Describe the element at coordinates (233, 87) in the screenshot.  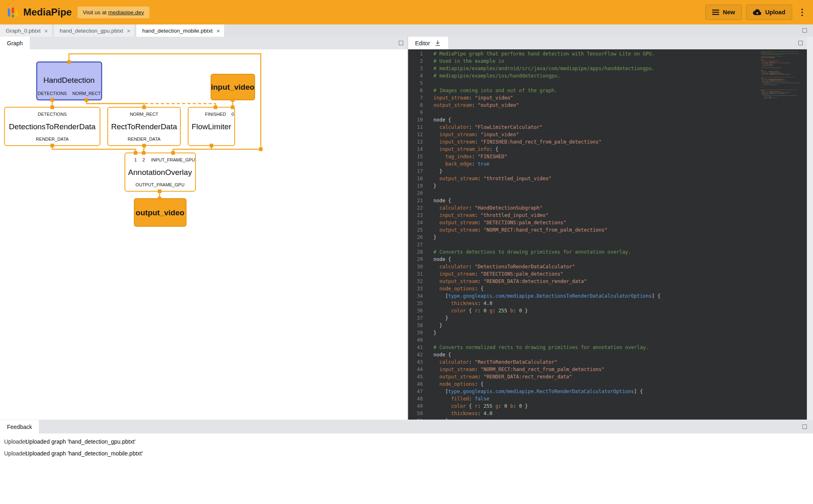
I see `node-input-video: input_video` at that location.